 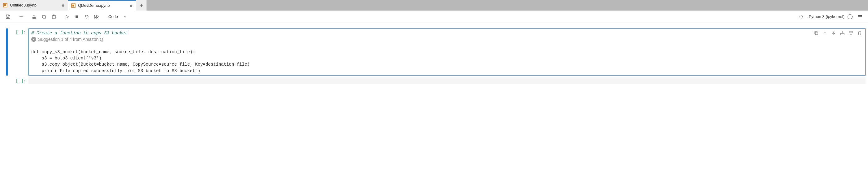 What do you see at coordinates (71, 39) in the screenshot?
I see `suggestion-label: Suggestion 1 of 4 from Amazon Q` at bounding box center [71, 39].